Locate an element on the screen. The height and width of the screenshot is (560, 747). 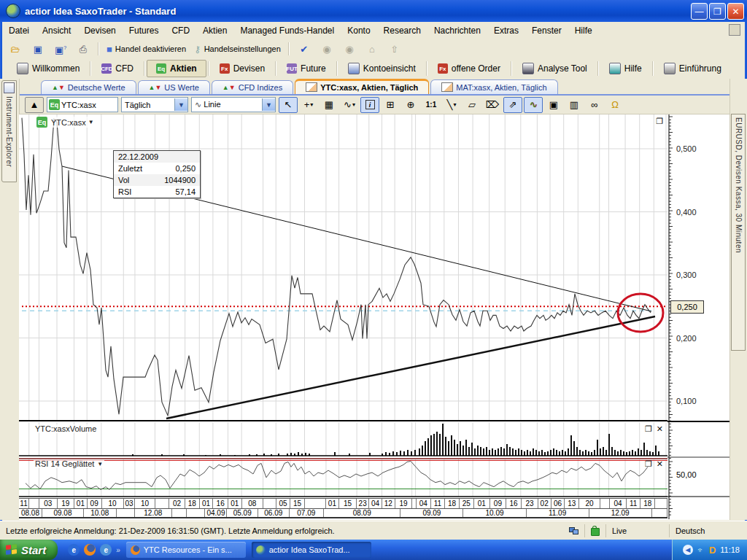
one-to-one-button: 1:1 is located at coordinates (431, 105).